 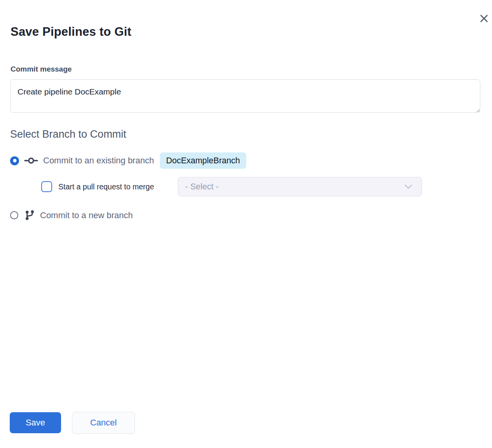 What do you see at coordinates (71, 32) in the screenshot?
I see `page-title: Save Pipelines to Git` at bounding box center [71, 32].